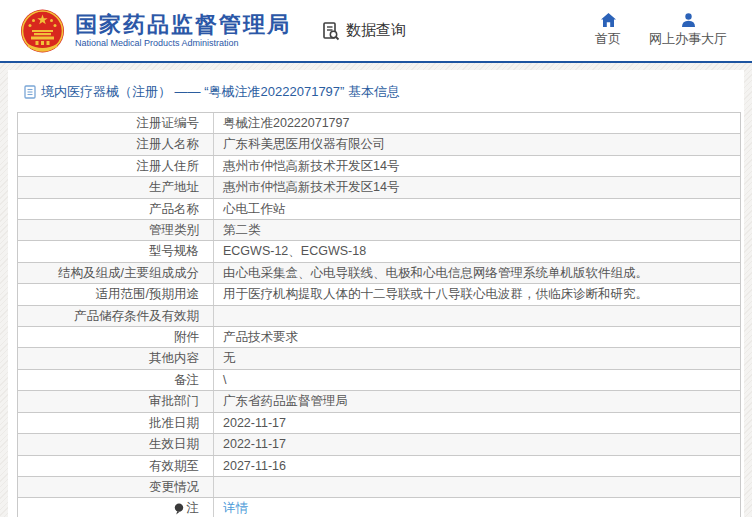  What do you see at coordinates (477, 358) in the screenshot?
I see `row-value: 无` at bounding box center [477, 358].